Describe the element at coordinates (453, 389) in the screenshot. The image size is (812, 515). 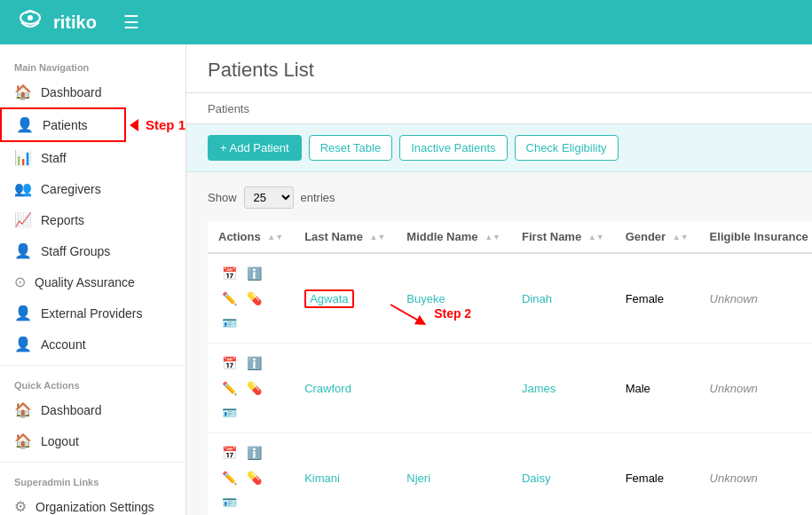
I see `row-middle-name` at that location.